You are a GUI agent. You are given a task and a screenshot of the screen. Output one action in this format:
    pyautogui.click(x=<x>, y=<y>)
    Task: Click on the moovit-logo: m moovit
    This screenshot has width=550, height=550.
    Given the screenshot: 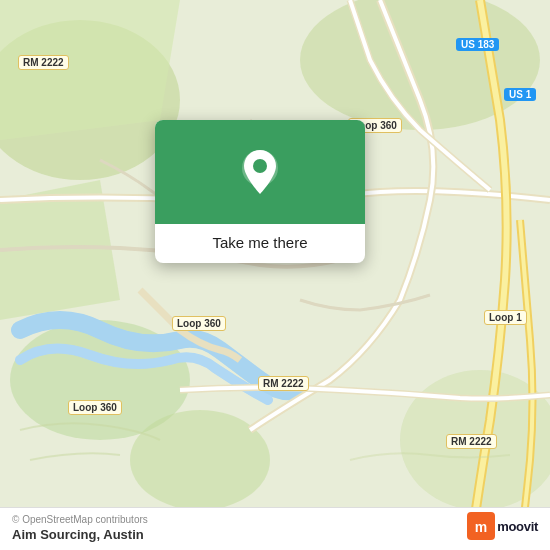 What is the action you would take?
    pyautogui.click(x=502, y=526)
    